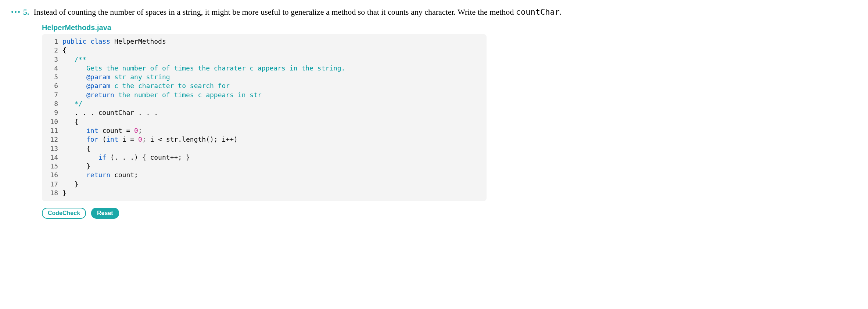 This screenshot has height=309, width=868. I want to click on code-line: 8 */, so click(263, 104).